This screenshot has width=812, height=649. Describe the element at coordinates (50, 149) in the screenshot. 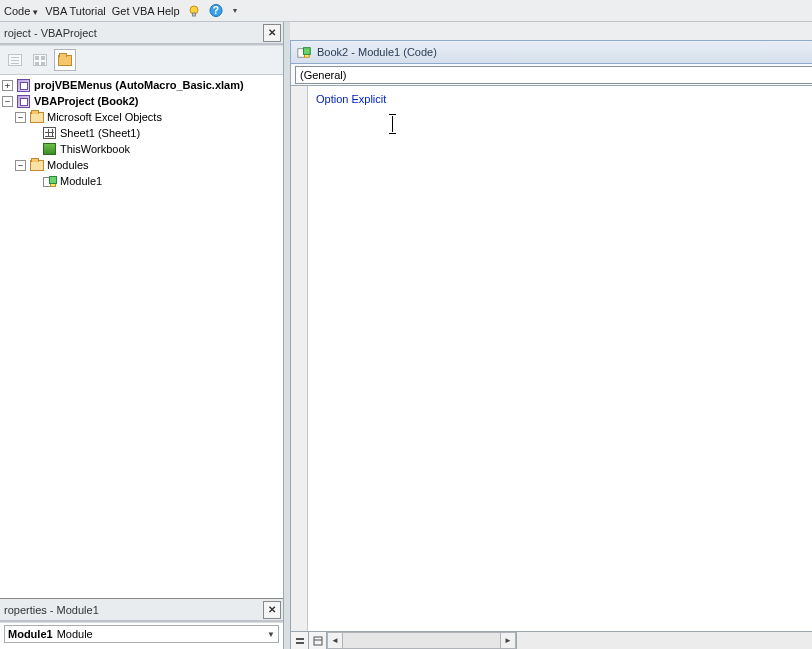

I see `workbook-icon` at that location.